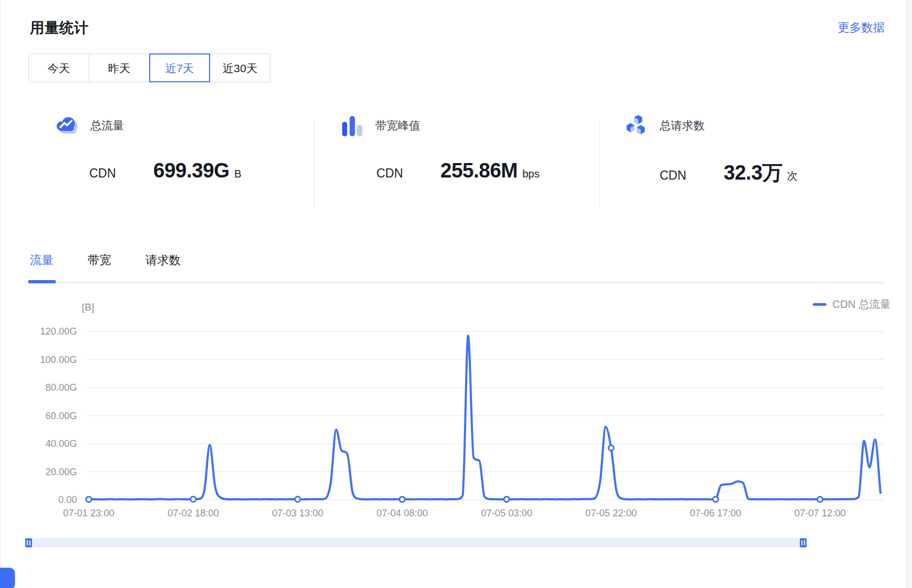 The image size is (912, 588). Describe the element at coordinates (298, 513) in the screenshot. I see `x-tick-label: 07-03 13:00` at that location.